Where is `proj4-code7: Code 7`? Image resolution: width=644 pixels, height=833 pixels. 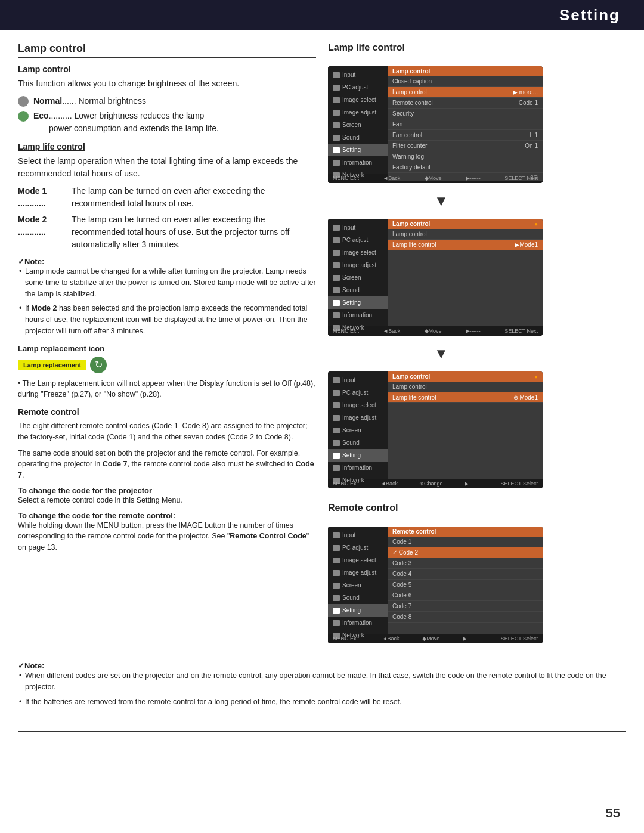 proj4-code7: Code 7 is located at coordinates (465, 606).